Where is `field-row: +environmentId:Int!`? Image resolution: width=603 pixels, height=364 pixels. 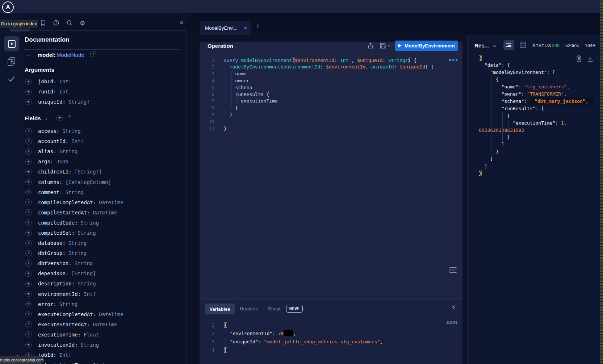
field-row: +environmentId:Int! is located at coordinates (105, 294).